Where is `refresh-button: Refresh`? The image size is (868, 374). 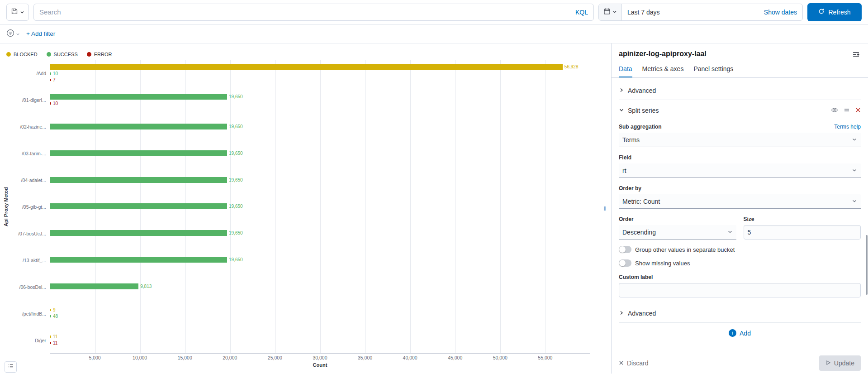
refresh-button: Refresh is located at coordinates (835, 12).